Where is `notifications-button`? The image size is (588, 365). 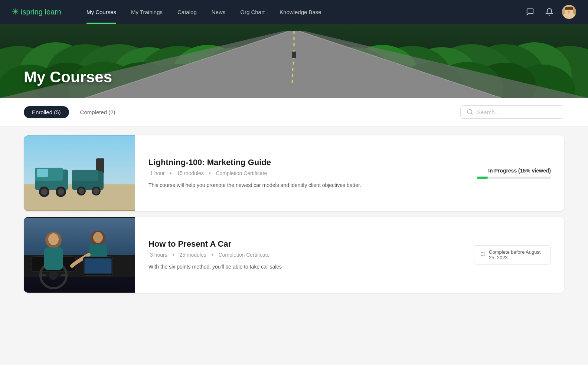 notifications-button is located at coordinates (549, 12).